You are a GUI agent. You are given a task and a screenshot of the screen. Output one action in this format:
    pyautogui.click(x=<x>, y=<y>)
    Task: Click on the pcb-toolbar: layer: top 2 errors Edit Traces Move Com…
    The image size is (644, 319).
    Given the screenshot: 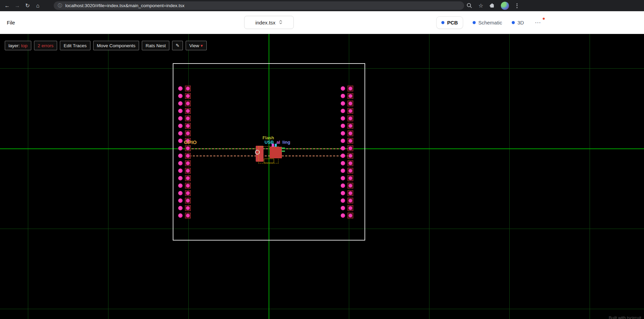 What is the action you would take?
    pyautogui.click(x=106, y=46)
    